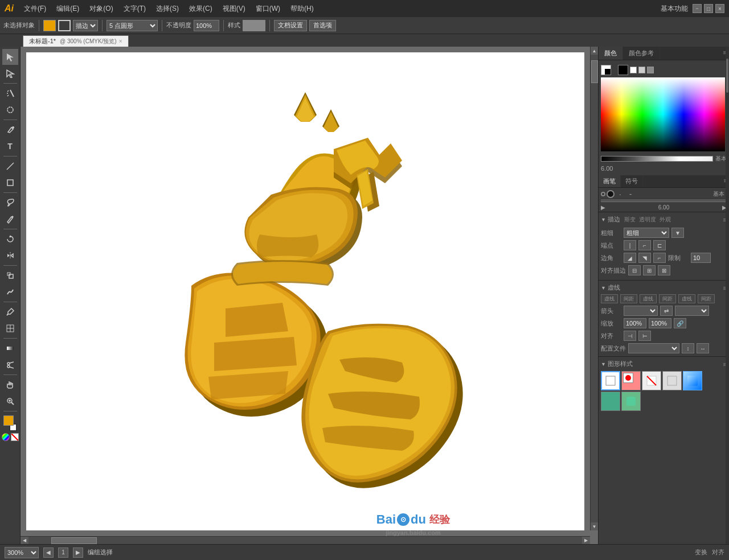  I want to click on corner-btn-3: ⌐, so click(660, 258).